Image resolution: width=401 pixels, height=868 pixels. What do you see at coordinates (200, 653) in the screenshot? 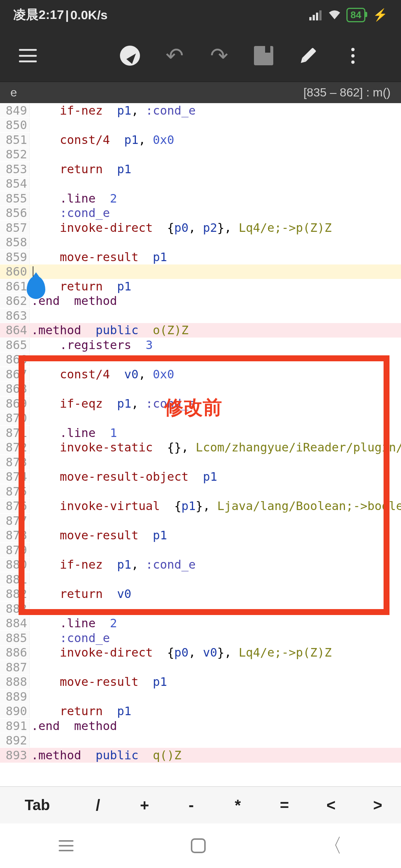
I see `code-line: 886 invoke-direct {p0, v0}, Lq4/e;->p(Z)…` at bounding box center [200, 653].